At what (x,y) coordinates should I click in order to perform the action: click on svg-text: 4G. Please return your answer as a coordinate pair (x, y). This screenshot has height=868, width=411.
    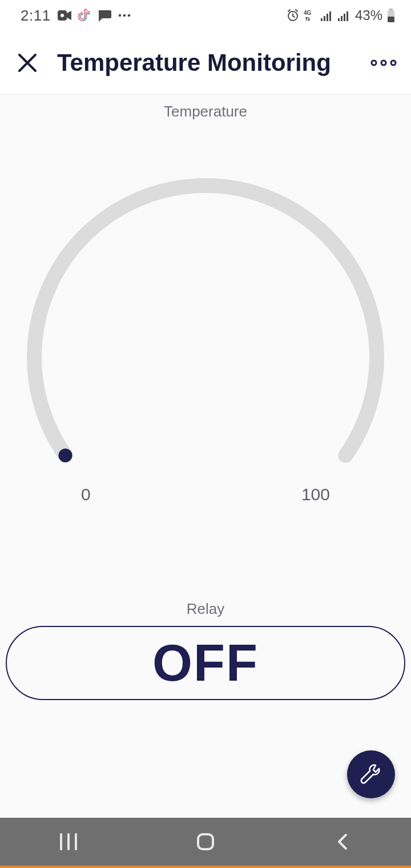
    Looking at the image, I should click on (308, 13).